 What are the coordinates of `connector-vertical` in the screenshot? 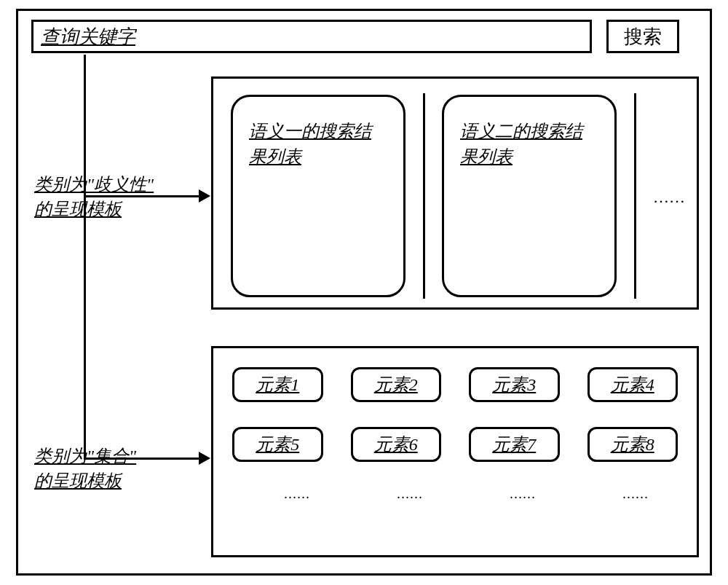 It's located at (84, 256).